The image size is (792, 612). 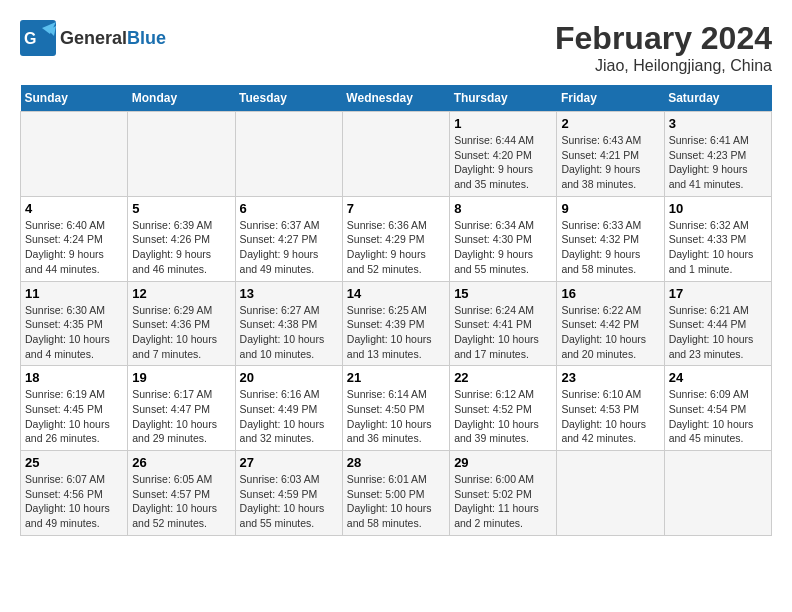 What do you see at coordinates (181, 416) in the screenshot?
I see `day-info: Sunrise: 6:17 AM Sunset: 4:47 PM Dayligh…` at bounding box center [181, 416].